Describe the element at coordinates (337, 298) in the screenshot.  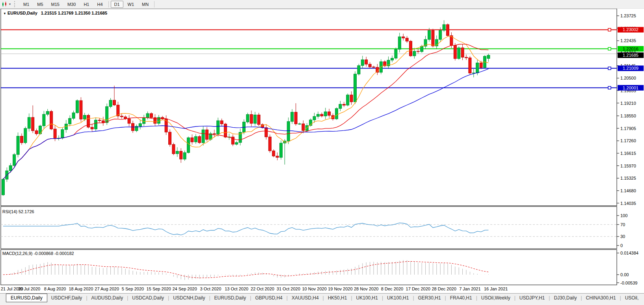
I see `chart-tab-hk50-h1: HK50,H1` at that location.